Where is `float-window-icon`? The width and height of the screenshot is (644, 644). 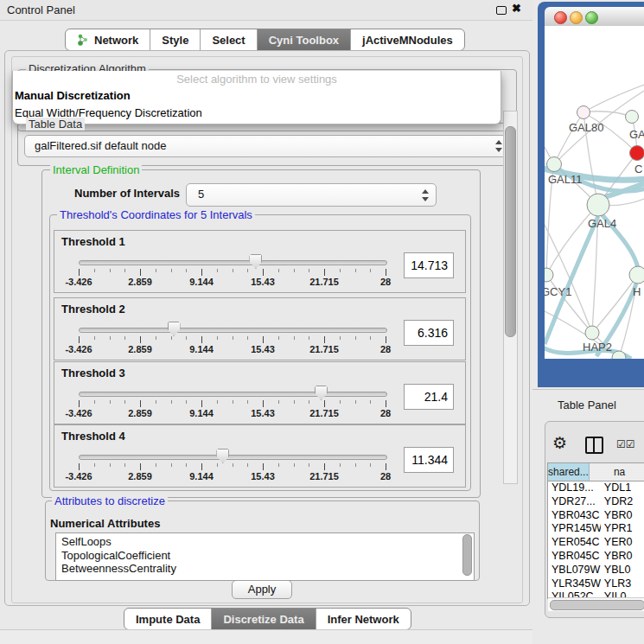
float-window-icon is located at coordinates (501, 10).